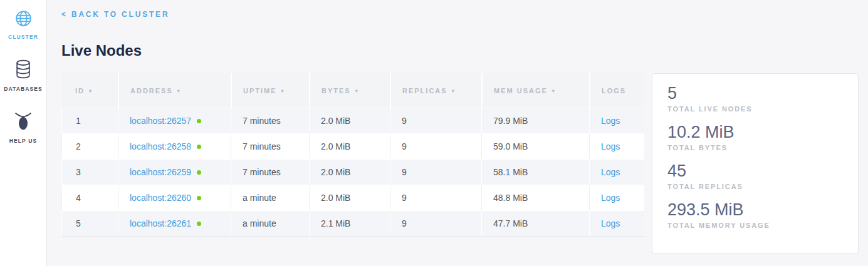 This screenshot has width=868, height=266. Describe the element at coordinates (90, 171) in the screenshot. I see `cell-id: 3` at that location.